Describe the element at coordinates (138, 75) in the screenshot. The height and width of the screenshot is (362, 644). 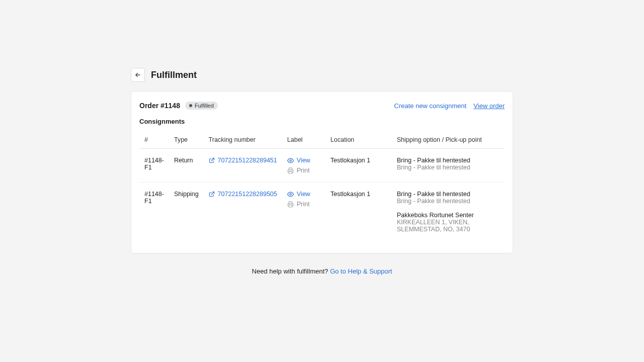
I see `arrow-left-icon` at that location.